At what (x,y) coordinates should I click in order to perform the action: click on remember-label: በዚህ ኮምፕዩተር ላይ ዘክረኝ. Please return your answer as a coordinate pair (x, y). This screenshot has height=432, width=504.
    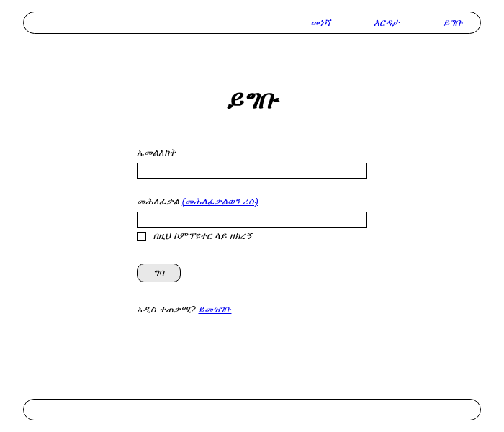
    Looking at the image, I should click on (203, 236).